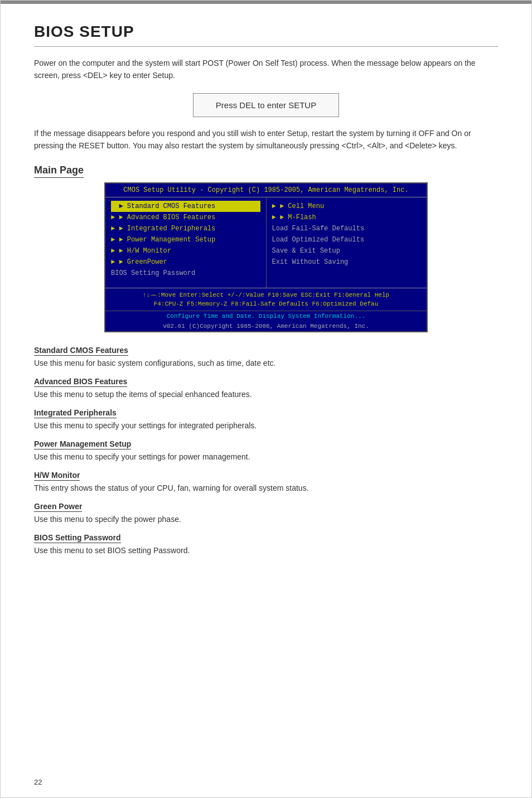  Describe the element at coordinates (266, 295) in the screenshot. I see `bios-footer-line1: ↑↓→←:Move Enter:Select +/-/:Value F10:Sa…` at that location.